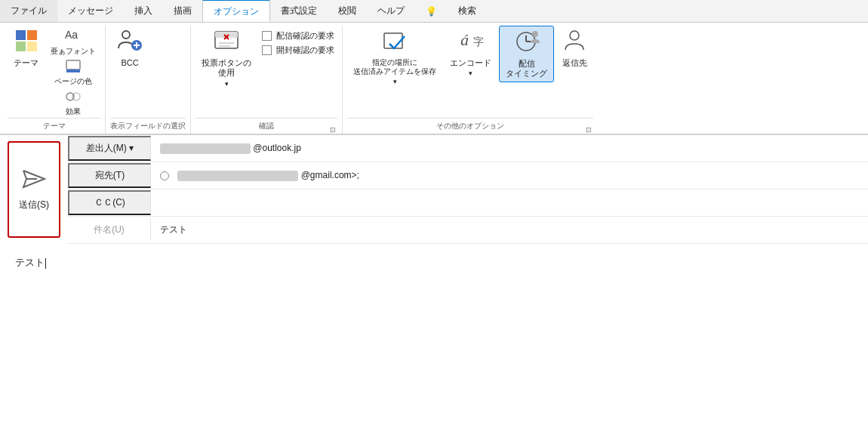 This screenshot has height=422, width=868. Describe the element at coordinates (34, 181) in the screenshot. I see `send-icon` at that location.